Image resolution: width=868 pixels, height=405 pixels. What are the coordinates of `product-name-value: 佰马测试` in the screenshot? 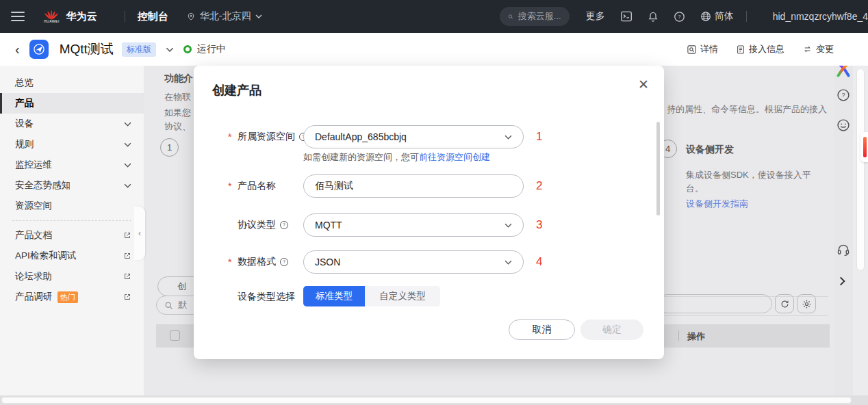 It's located at (413, 186).